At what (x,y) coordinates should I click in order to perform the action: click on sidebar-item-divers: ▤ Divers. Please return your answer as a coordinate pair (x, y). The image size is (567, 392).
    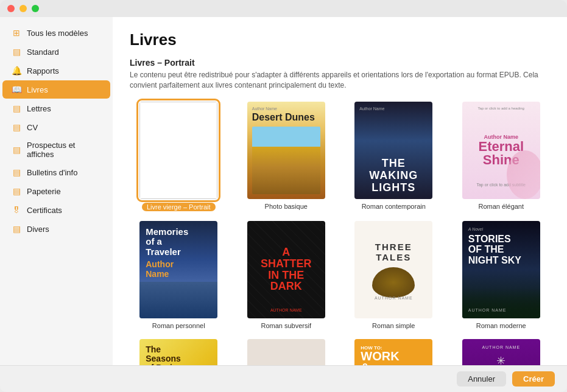
    Looking at the image, I should click on (56, 229).